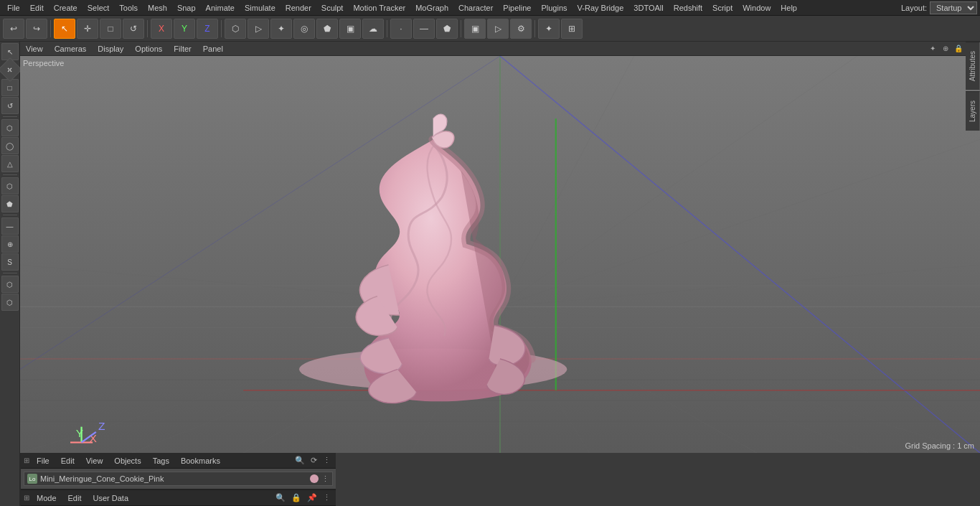  I want to click on menu-file: File, so click(14, 8).